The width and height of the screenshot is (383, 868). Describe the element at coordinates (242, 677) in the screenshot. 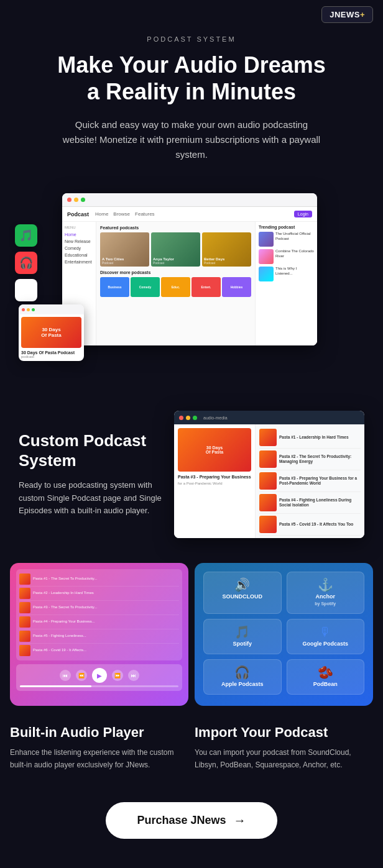

I see `import-platform-apple: 🎧 Apple Podcasts` at that location.